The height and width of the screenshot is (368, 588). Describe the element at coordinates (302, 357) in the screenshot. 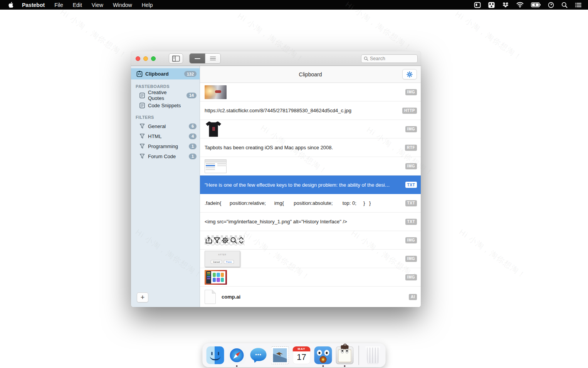

I see `calendar-day: 17` at that location.